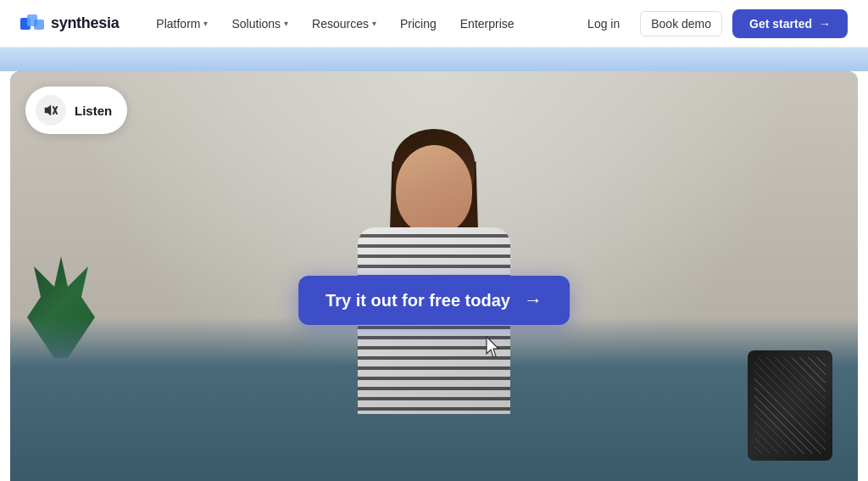 This screenshot has height=481, width=868. I want to click on listen-label: Listen, so click(93, 110).